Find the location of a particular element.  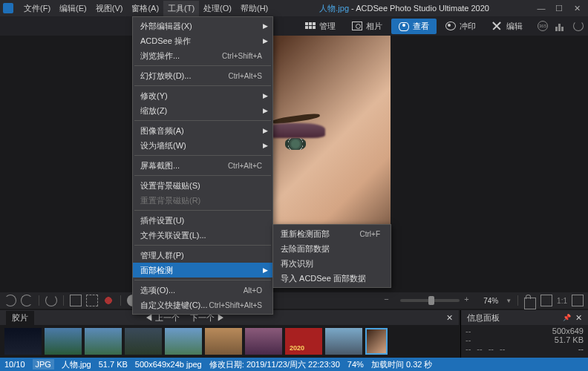

info-dimensions: 500x649 is located at coordinates (568, 331).